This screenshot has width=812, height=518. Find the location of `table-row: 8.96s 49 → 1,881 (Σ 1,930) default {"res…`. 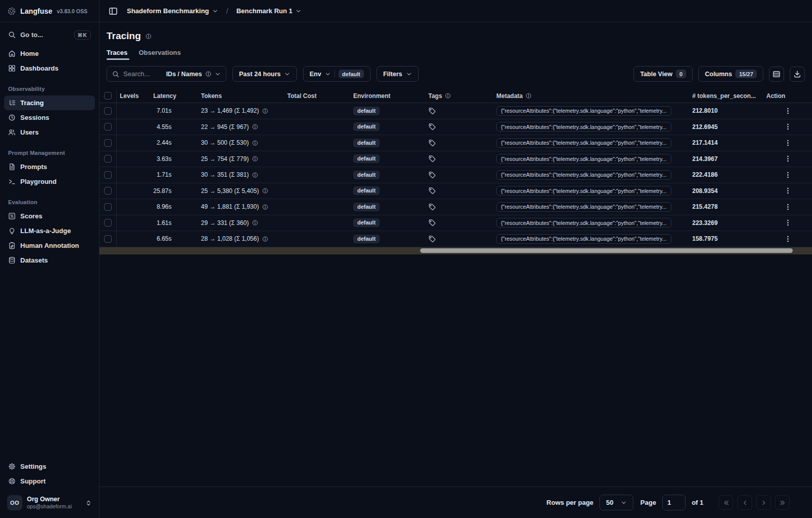

table-row: 8.96s 49 → 1,881 (Σ 1,930) default {"res… is located at coordinates (456, 207).